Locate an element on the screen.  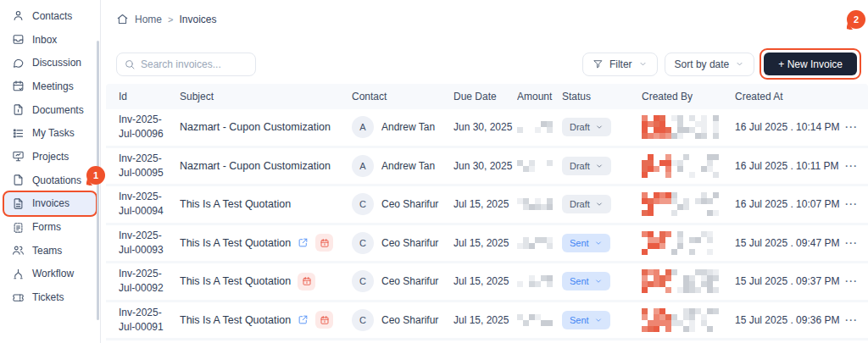
filter-label: Filter is located at coordinates (620, 64).